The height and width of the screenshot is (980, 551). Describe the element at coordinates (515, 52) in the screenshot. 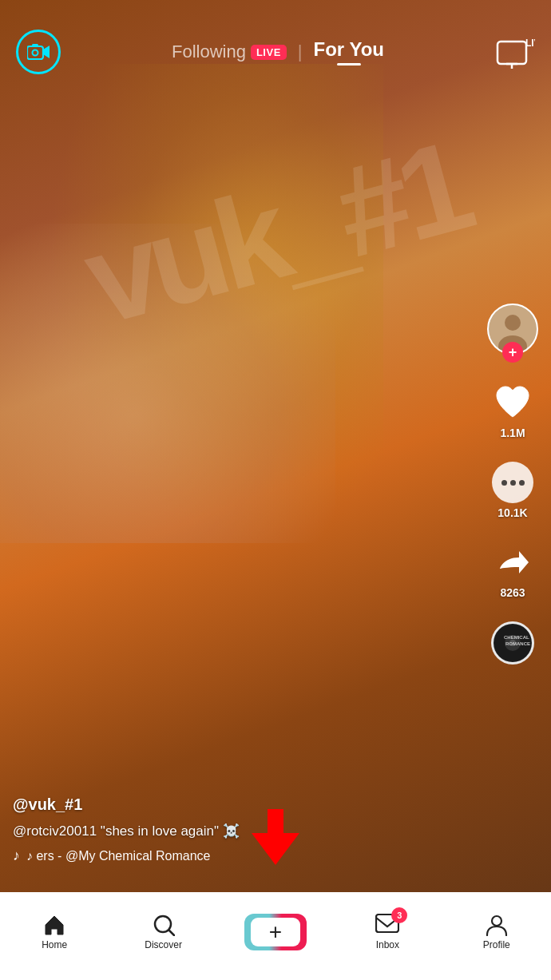

I see `live-tv-button: LIVE` at that location.